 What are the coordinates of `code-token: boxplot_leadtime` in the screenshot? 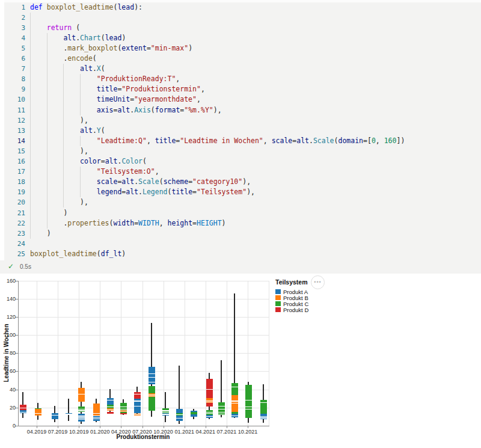 It's located at (64, 254).